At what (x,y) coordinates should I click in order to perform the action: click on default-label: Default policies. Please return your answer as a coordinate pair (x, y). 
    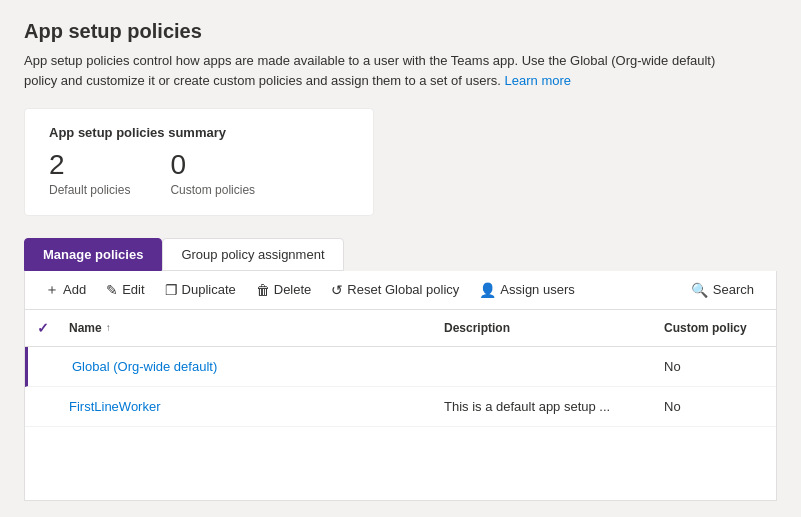
    Looking at the image, I should click on (90, 190).